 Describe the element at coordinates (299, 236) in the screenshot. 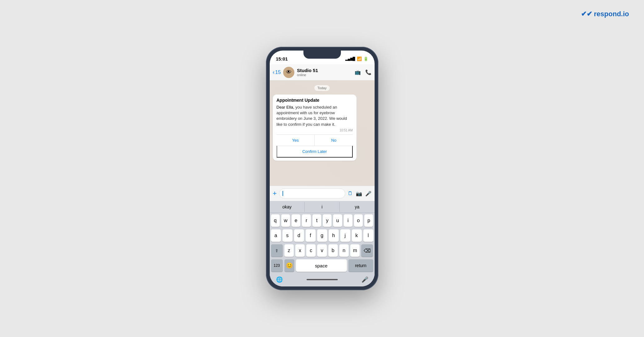

I see `key-d: d` at that location.